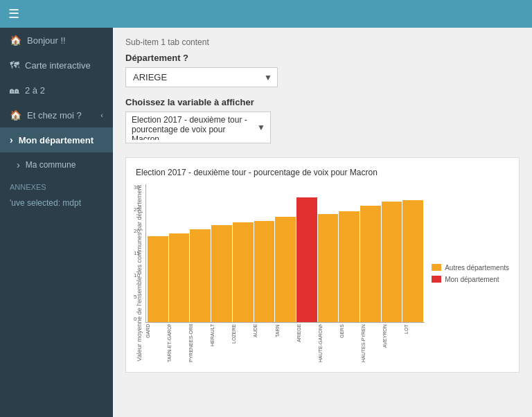 This screenshot has width=532, height=417. What do you see at coordinates (51, 165) in the screenshot?
I see `sidebar-item-macommune-label: Ma commune` at bounding box center [51, 165].